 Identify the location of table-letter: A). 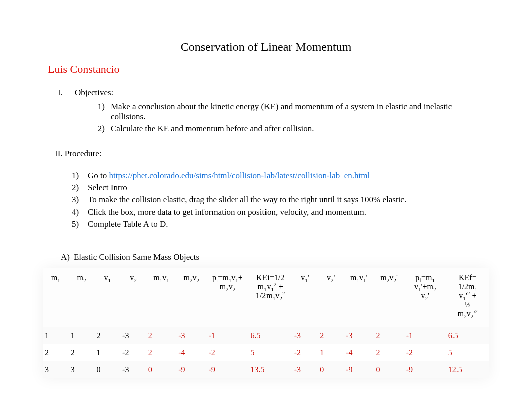
(65, 257).